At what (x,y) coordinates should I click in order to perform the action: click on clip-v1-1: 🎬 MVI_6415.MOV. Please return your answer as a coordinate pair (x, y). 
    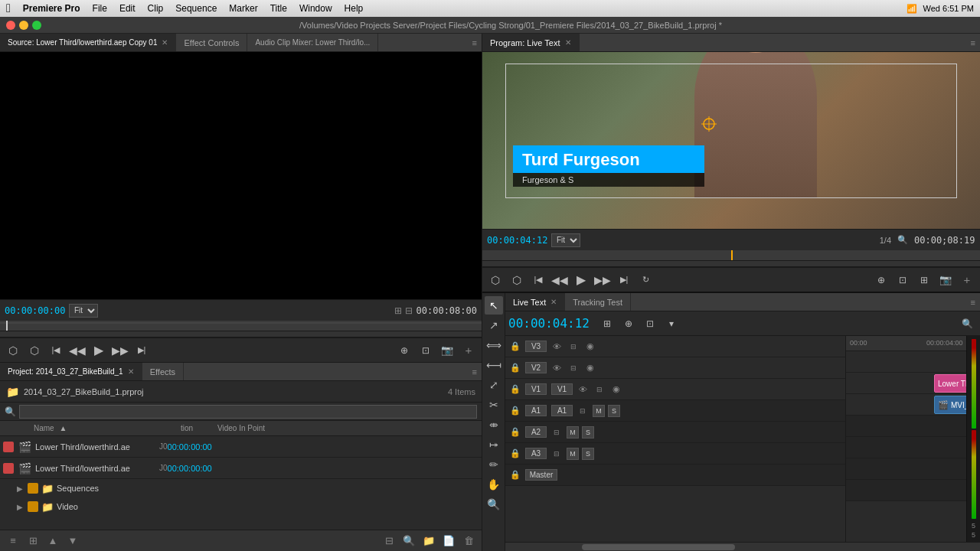
    Looking at the image, I should click on (950, 405).